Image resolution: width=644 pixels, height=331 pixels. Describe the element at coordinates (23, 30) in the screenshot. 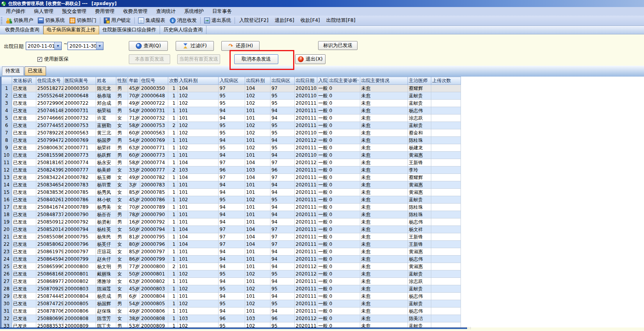

I see `page-tab: 收费员综合查询` at that location.